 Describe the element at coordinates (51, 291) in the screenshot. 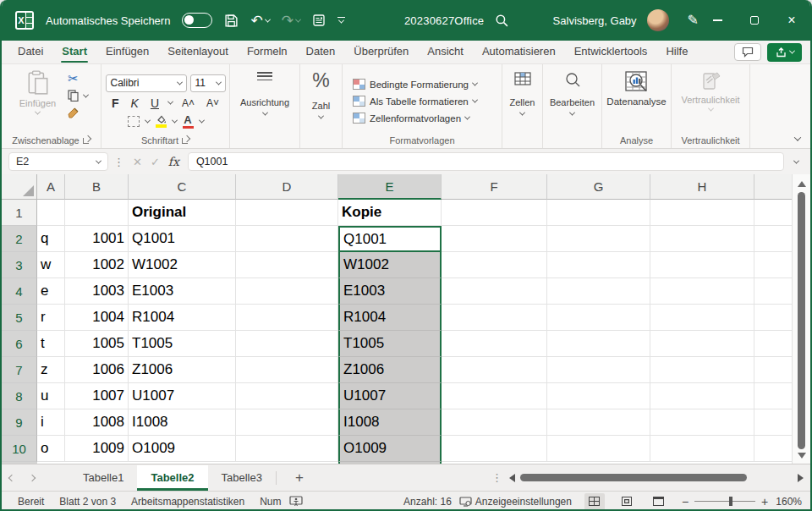

I see `cell-A4: e` at that location.